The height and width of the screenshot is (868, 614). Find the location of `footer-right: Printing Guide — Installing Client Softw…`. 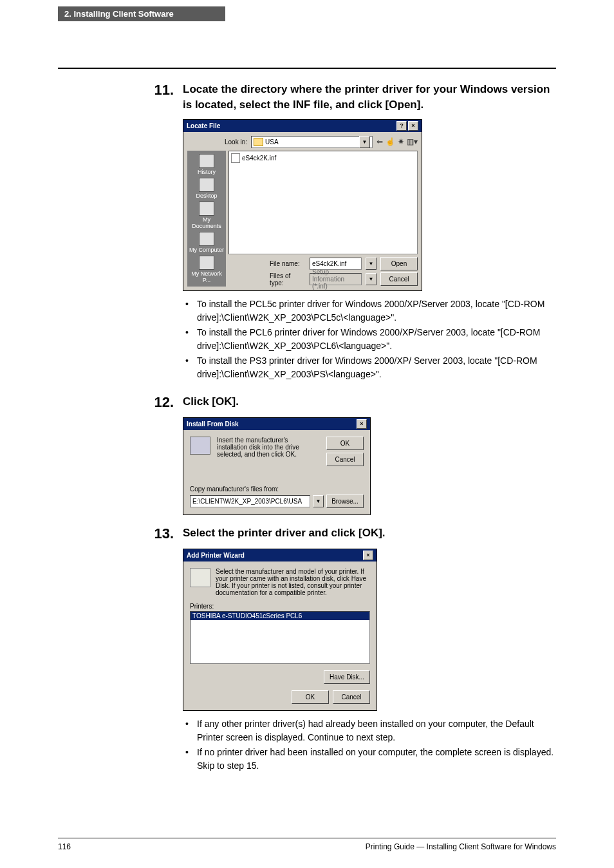

footer-right: Printing Guide — Installing Client Softw… is located at coordinates (461, 847).